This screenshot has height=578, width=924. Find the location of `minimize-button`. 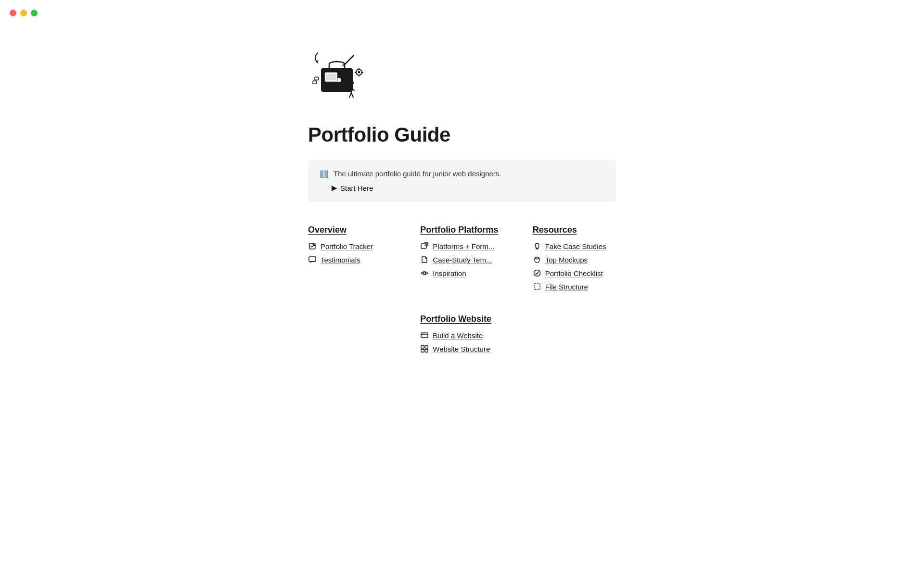

minimize-button is located at coordinates (24, 13).